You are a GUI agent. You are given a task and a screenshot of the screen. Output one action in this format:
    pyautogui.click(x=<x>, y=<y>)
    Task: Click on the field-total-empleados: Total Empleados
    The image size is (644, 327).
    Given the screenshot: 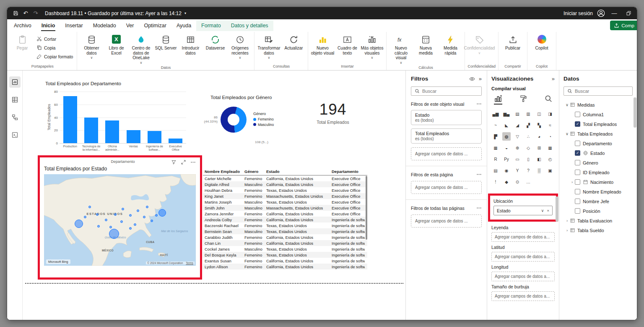 What is the action you would take?
    pyautogui.click(x=598, y=124)
    